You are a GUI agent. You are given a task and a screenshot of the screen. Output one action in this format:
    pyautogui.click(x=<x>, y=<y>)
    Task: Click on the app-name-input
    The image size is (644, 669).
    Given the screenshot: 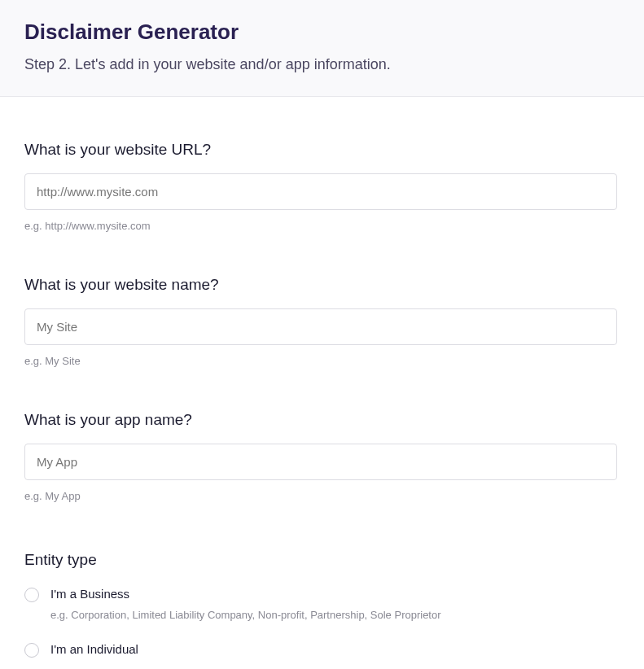 What is the action you would take?
    pyautogui.click(x=321, y=462)
    